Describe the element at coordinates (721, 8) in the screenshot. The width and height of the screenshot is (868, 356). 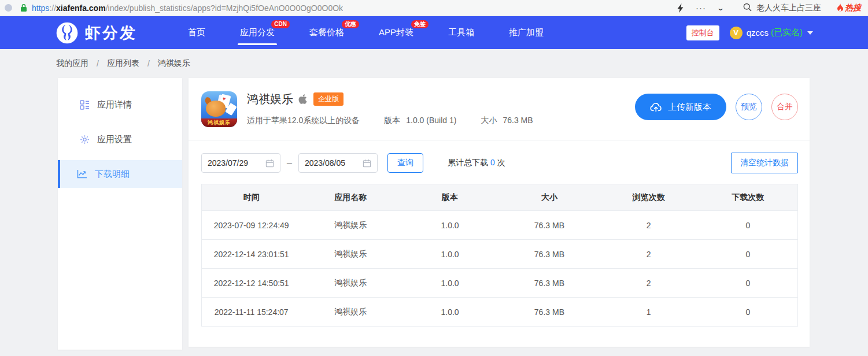
I see `chevron-down-icon: ⌄` at that location.